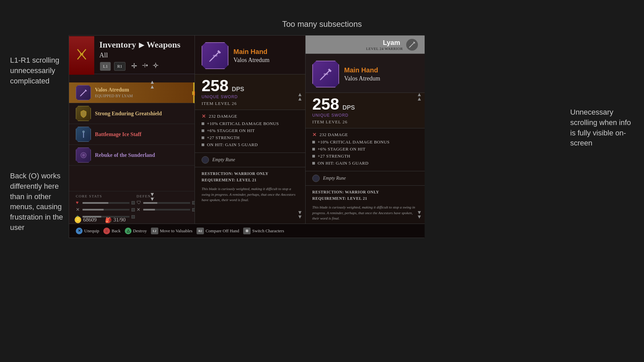  I want to click on char-slot: Main Hand, so click(362, 70).